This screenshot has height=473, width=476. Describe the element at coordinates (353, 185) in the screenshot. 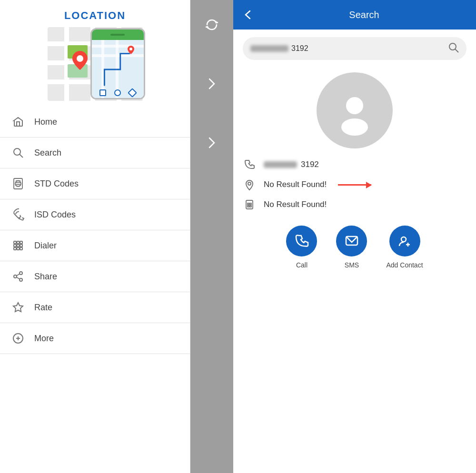

I see `red-arrow-indicator` at that location.